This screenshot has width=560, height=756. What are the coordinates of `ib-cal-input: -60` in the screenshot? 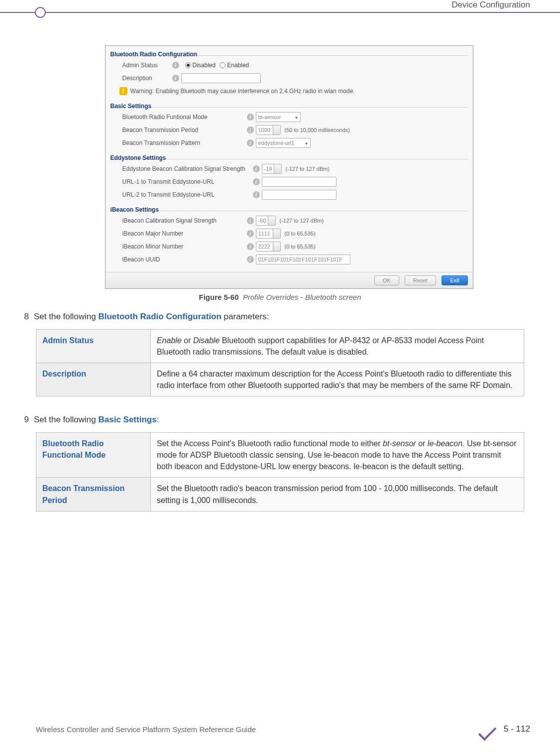 It's located at (266, 221).